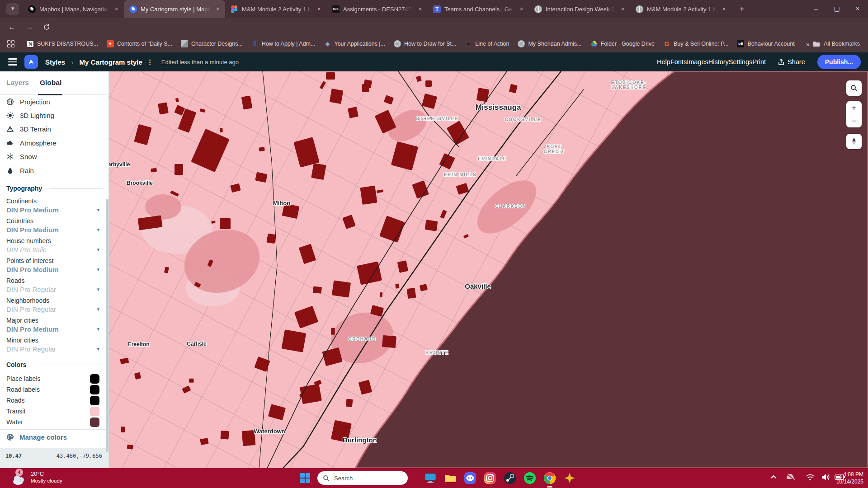 This screenshot has height=488, width=868. Describe the element at coordinates (55, 230) in the screenshot. I see `font-select-countries: DIN Pro Medium▾` at that location.